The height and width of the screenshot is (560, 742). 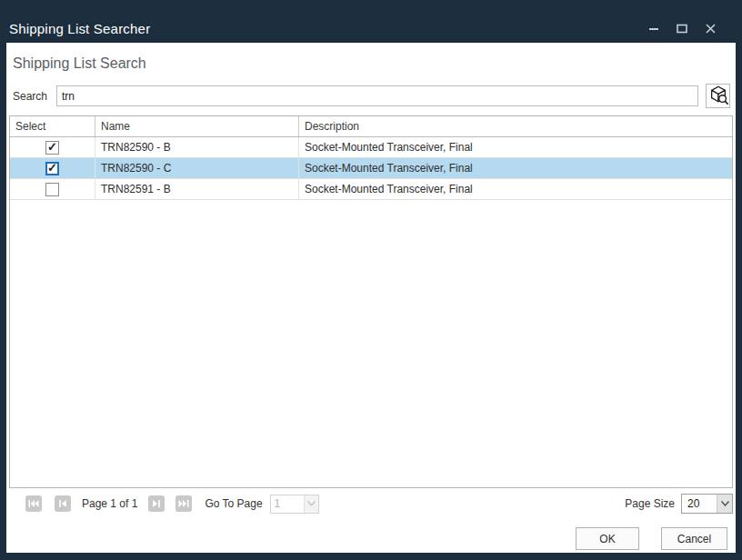 What do you see at coordinates (197, 126) in the screenshot?
I see `column-header-name: Name` at bounding box center [197, 126].